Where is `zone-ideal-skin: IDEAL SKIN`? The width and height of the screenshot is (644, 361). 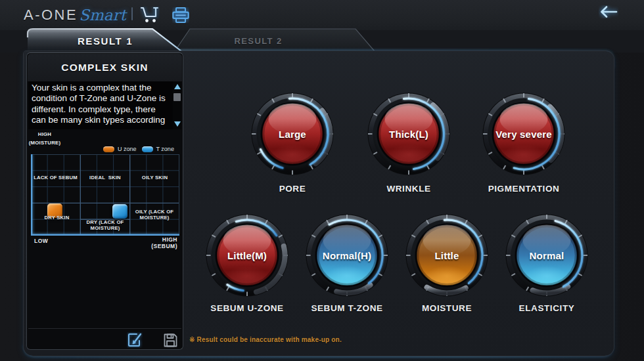 zone-ideal-skin: IDEAL SKIN is located at coordinates (105, 179).